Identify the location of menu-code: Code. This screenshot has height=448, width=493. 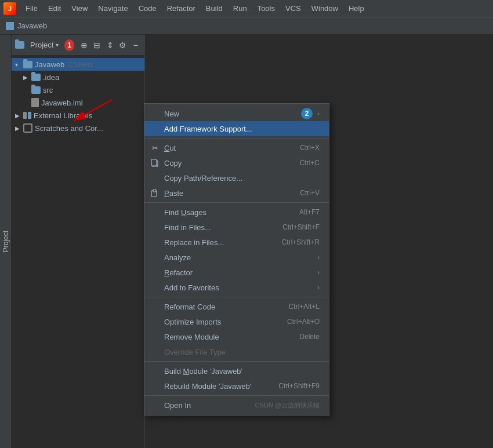
(147, 8).